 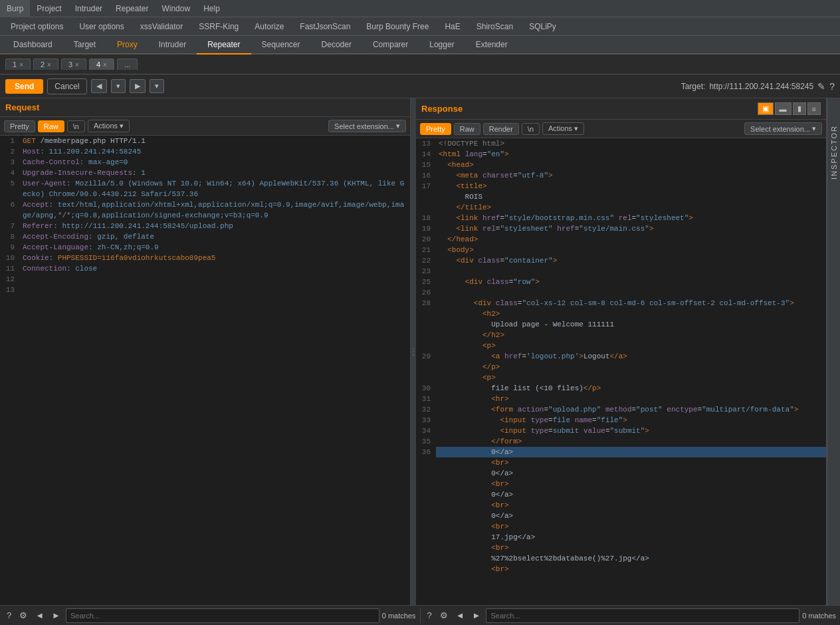 I want to click on repeater-tab-more: ..., so click(x=128, y=64).